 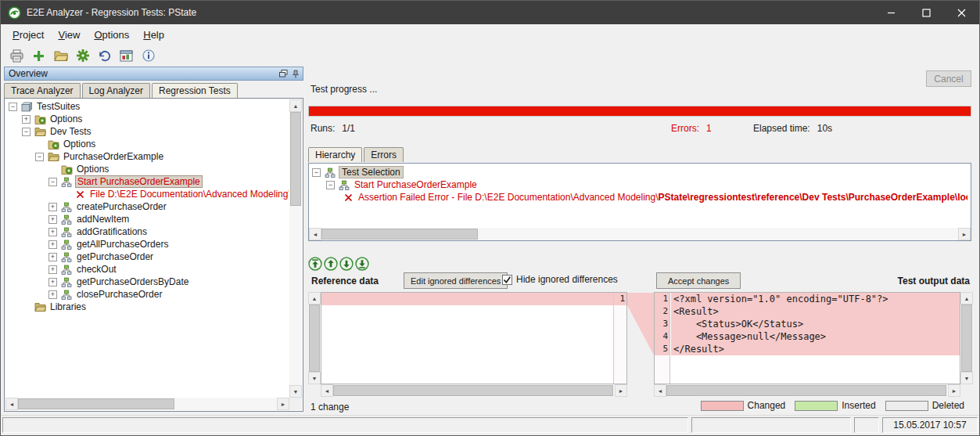 I want to click on tree-item-createpurchaseorder: +createPurchaseOrder, so click(x=147, y=207).